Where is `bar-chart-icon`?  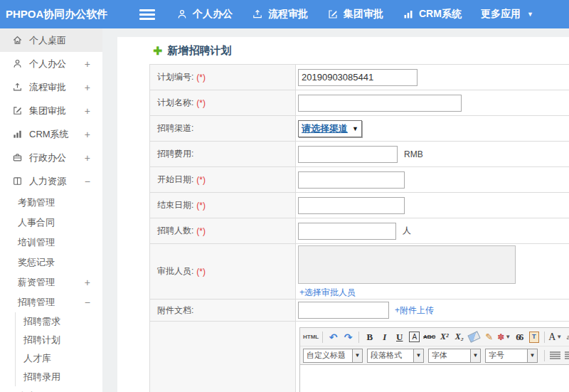 bar-chart-icon is located at coordinates (408, 14).